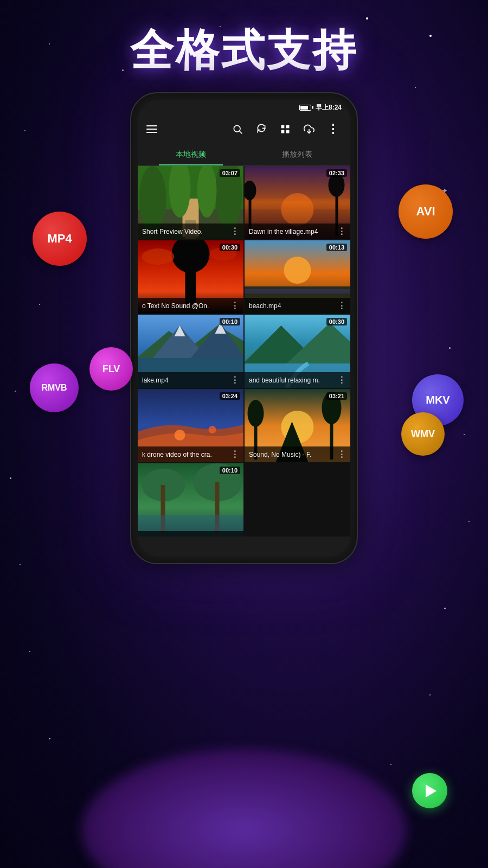  Describe the element at coordinates (297, 352) in the screenshot. I see `video-item-5: 00:30 and beautiful relaxing m. ⋮` at that location.